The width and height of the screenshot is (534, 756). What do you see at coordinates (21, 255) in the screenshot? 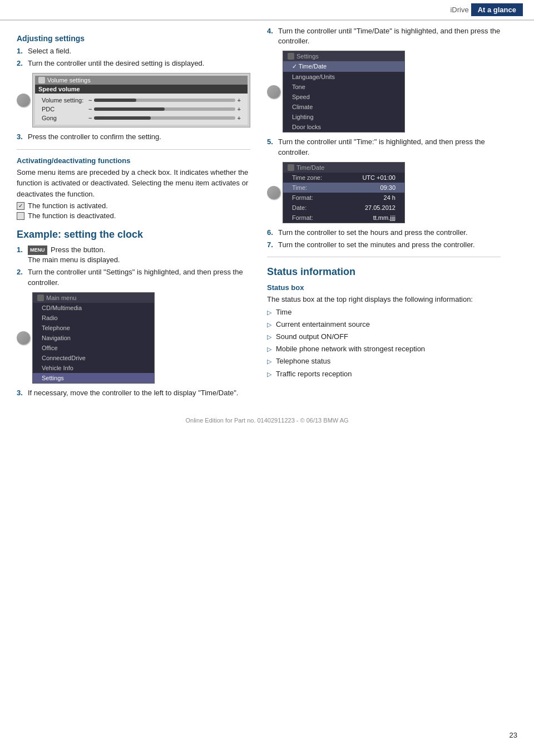
I see `ex-step-1-num: 1.` at bounding box center [21, 255].